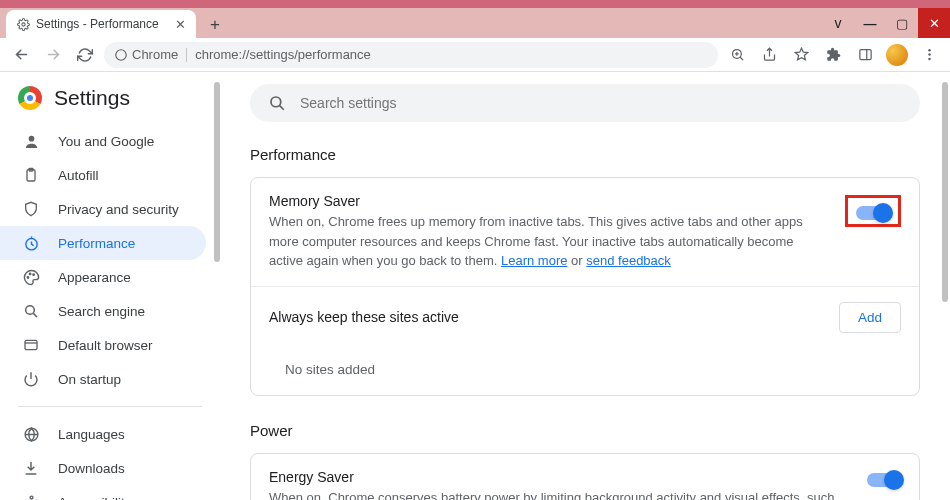 The height and width of the screenshot is (500, 950). What do you see at coordinates (90, 380) in the screenshot?
I see `sidebar-item-label: On startup` at bounding box center [90, 380].